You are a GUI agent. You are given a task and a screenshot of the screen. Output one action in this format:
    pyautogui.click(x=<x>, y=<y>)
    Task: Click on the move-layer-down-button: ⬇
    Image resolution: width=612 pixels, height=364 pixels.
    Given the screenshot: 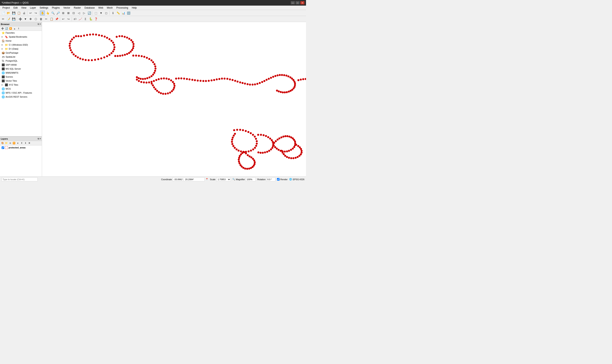 What is the action you would take?
    pyautogui.click(x=26, y=143)
    